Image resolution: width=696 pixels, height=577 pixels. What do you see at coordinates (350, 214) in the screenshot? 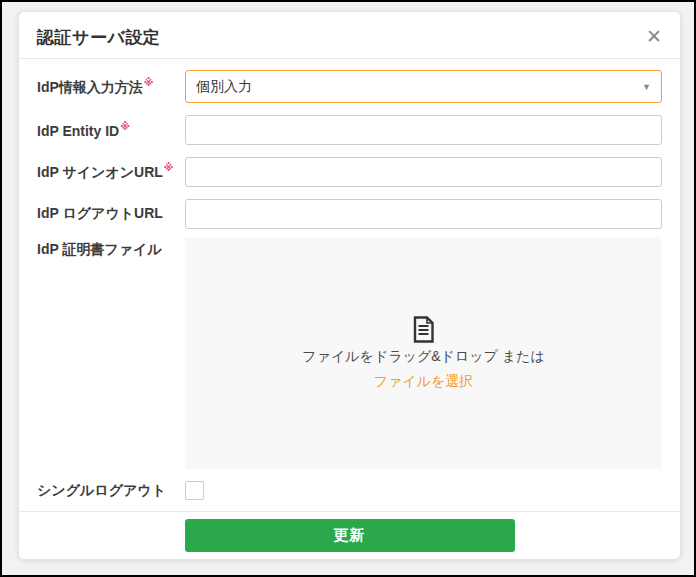
I see `row-idp-logout-url: IdP ログアウトURL` at bounding box center [350, 214].